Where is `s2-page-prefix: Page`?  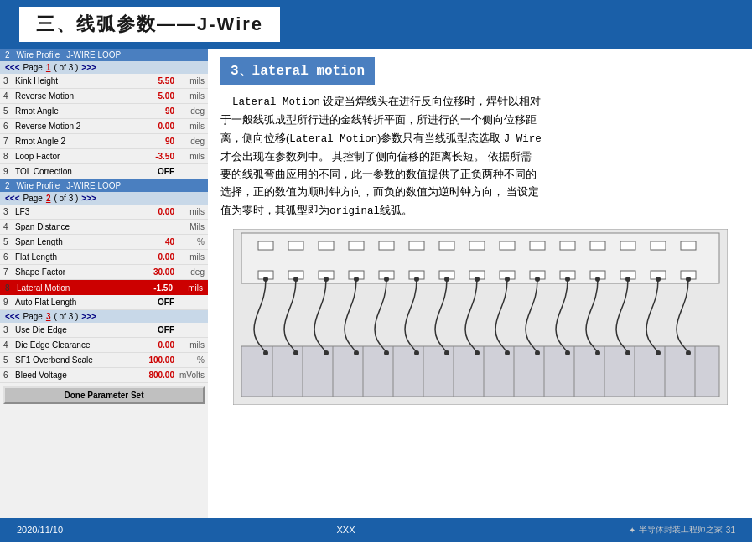
s2-page-prefix: Page is located at coordinates (34, 198).